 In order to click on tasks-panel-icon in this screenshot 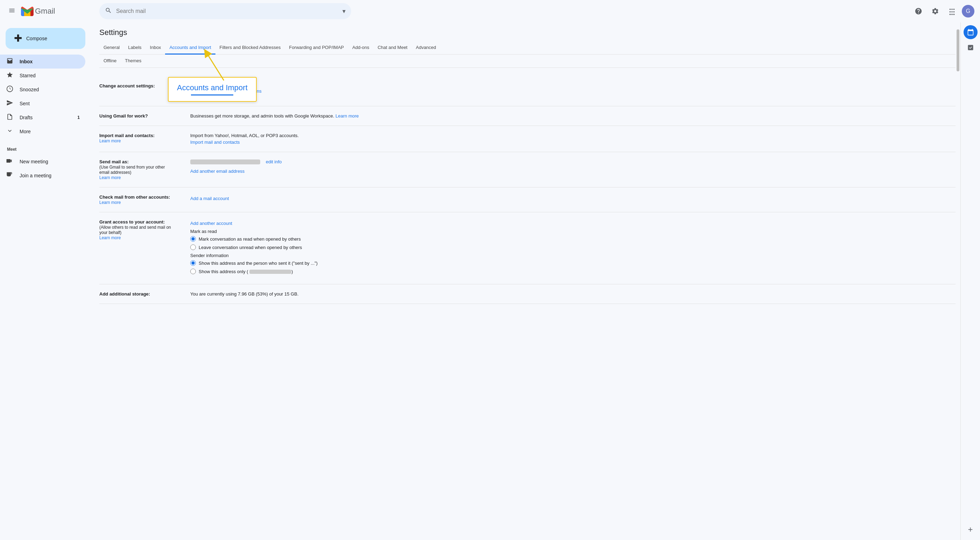, I will do `click(971, 48)`.